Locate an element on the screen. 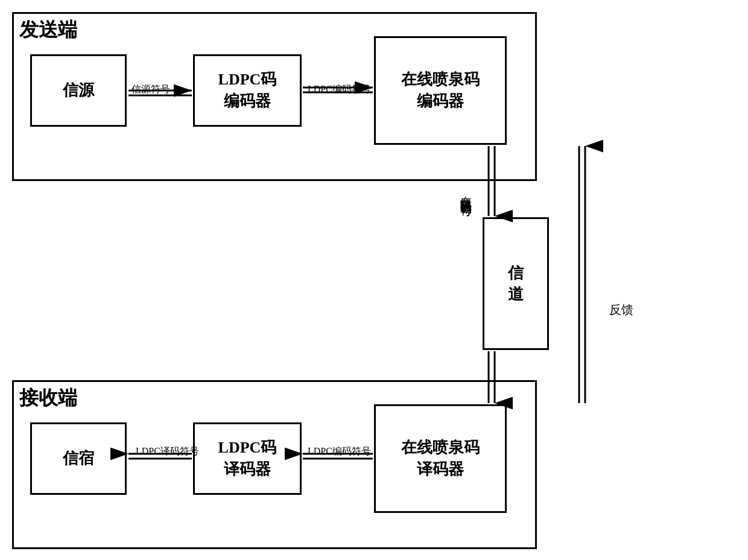 The image size is (748, 560). ldpc-decoder-label: LDPC码译码器 is located at coordinates (247, 459).